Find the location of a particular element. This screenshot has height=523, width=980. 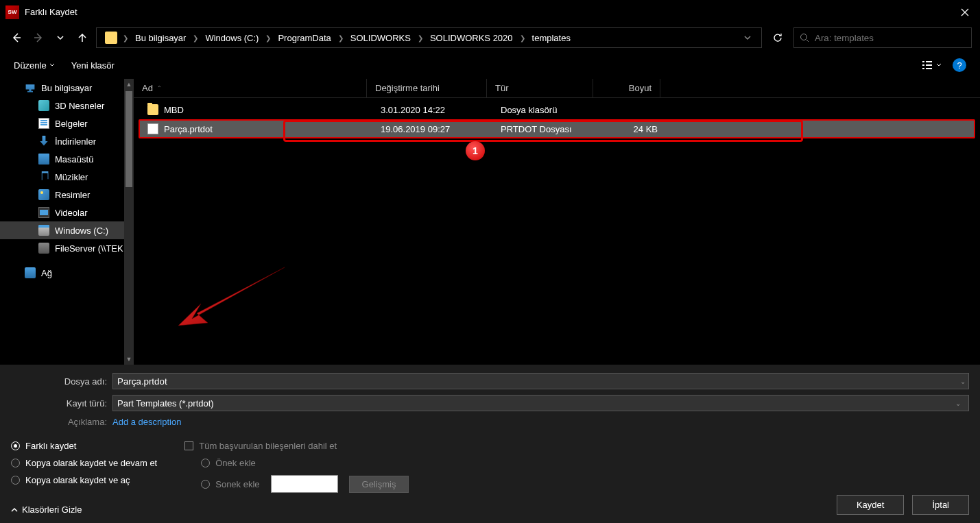

titlebar: SW Farklı Kaydet is located at coordinates (490, 12).